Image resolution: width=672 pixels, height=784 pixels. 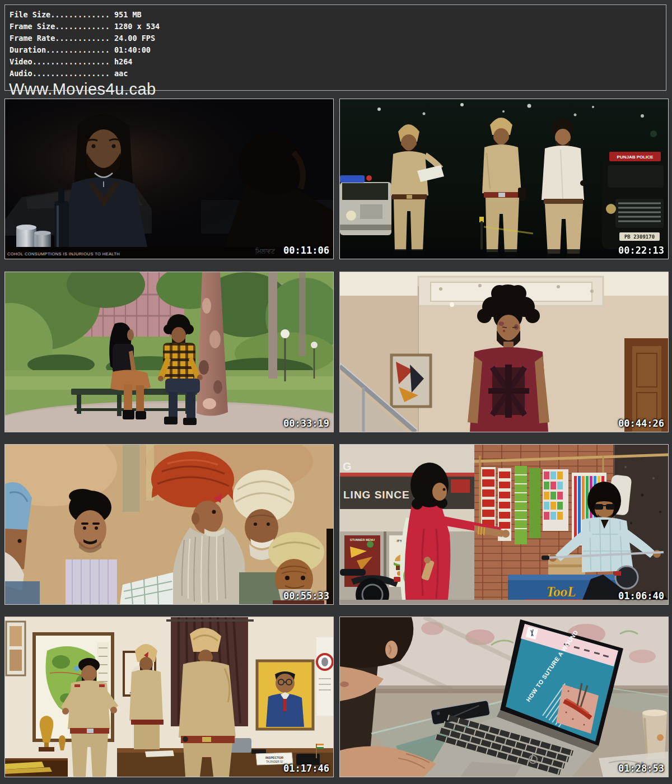 What do you see at coordinates (59, 26) in the screenshot?
I see `info-label: Frame Size............` at bounding box center [59, 26].